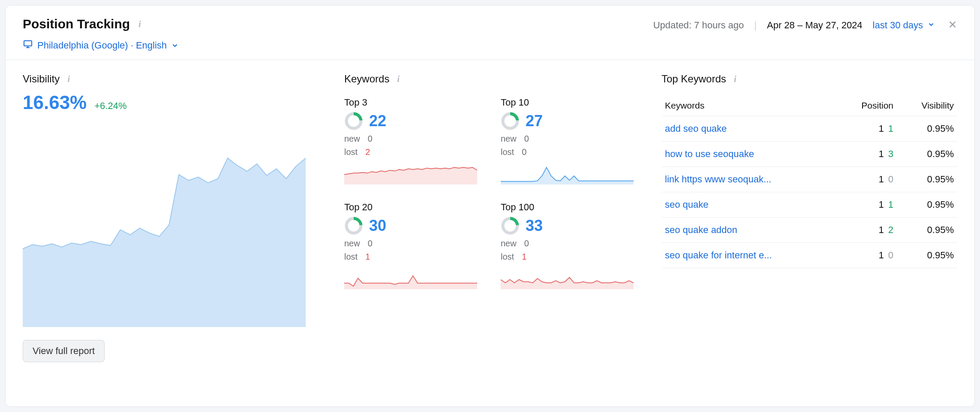  Describe the element at coordinates (809, 129) in the screenshot. I see `table-row: add seo quake110.95%` at that location.